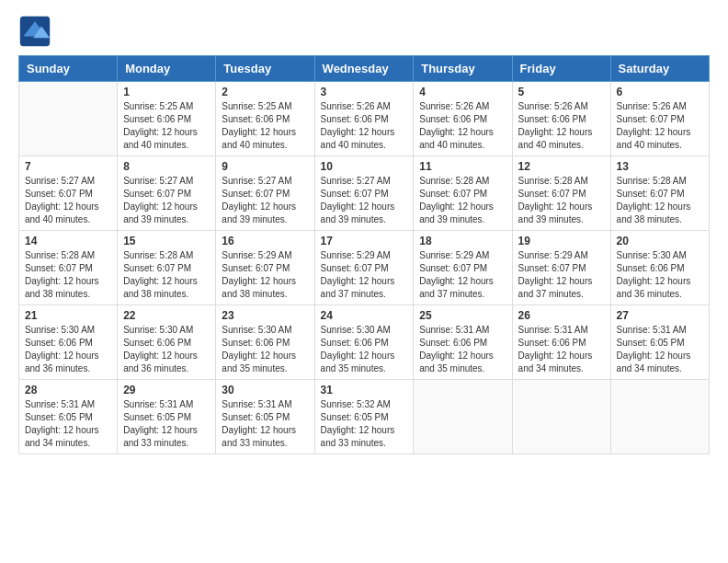 The image size is (728, 563). What do you see at coordinates (68, 342) in the screenshot?
I see `calendar-cell: 21 Sunrise: 5:30 AM Sunset: 6:06 PM Dayl…` at bounding box center [68, 342].